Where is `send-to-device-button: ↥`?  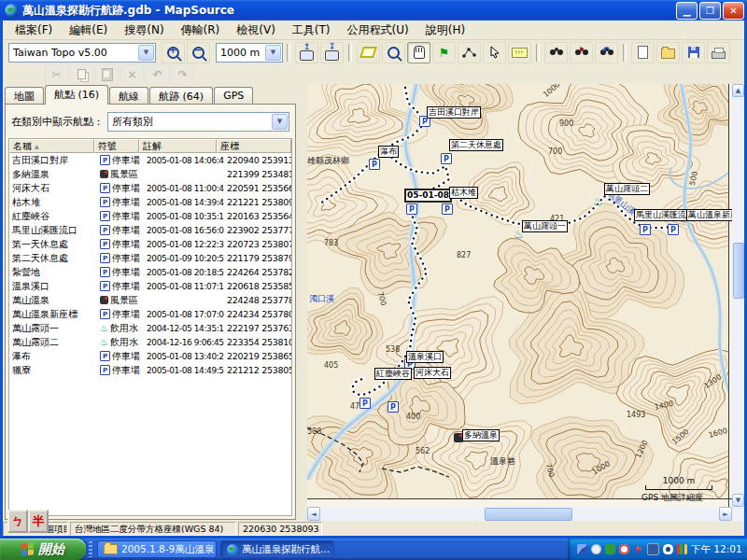
send-to-device-button: ↥ is located at coordinates (306, 52).